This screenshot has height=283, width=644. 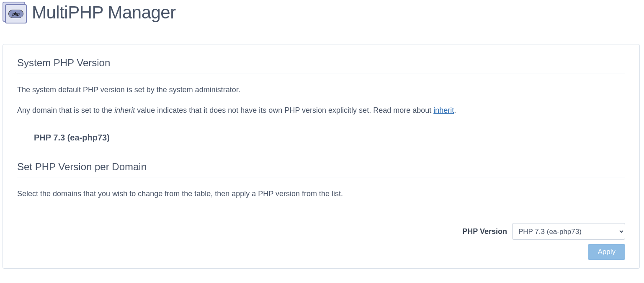 I want to click on multiphp-icon: php, so click(x=15, y=13).